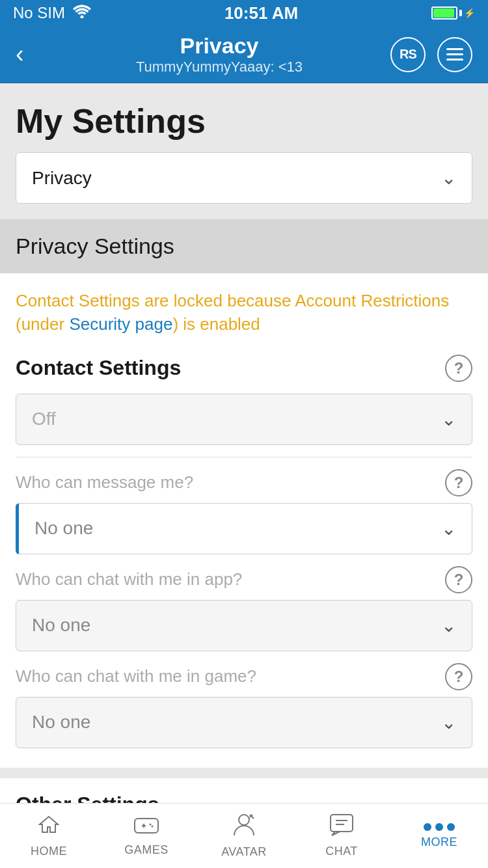 This screenshot has width=488, height=868. I want to click on chat-game-help-icon: ?, so click(459, 677).